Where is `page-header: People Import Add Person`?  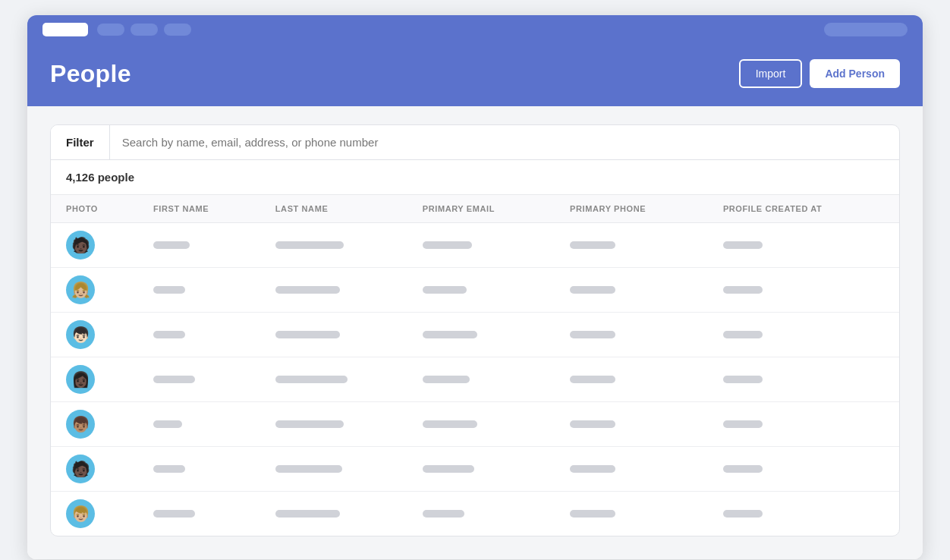
page-header: People Import Add Person is located at coordinates (475, 75).